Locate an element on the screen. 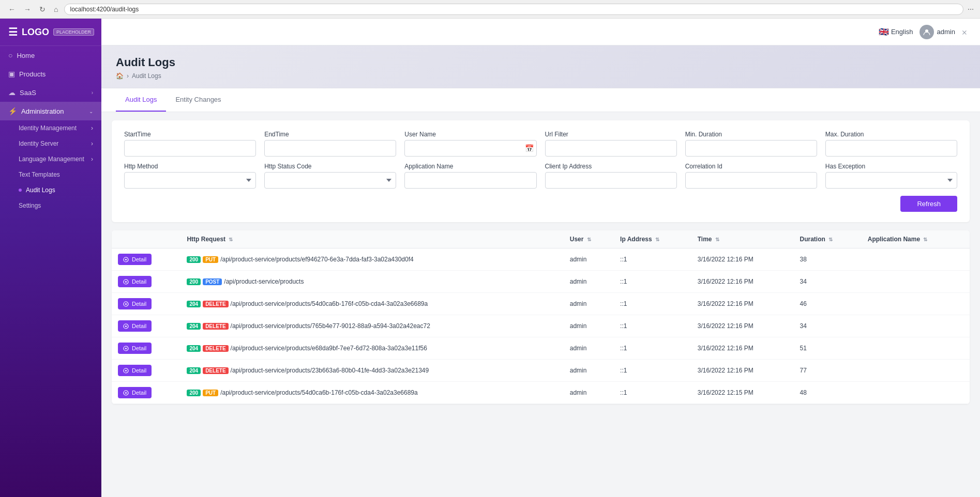 Image resolution: width=980 pixels, height=497 pixels. filter-start-time: StartTime is located at coordinates (190, 144).